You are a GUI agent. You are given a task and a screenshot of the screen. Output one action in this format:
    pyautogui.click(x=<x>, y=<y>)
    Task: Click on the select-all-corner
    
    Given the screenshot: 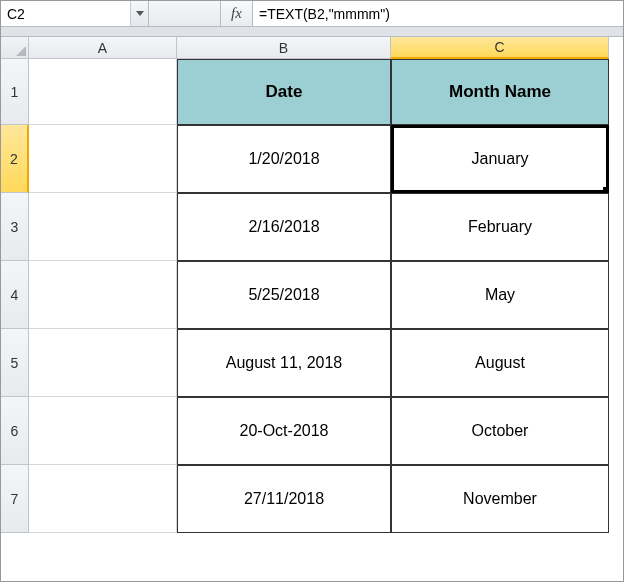 What is the action you would take?
    pyautogui.click(x=15, y=48)
    